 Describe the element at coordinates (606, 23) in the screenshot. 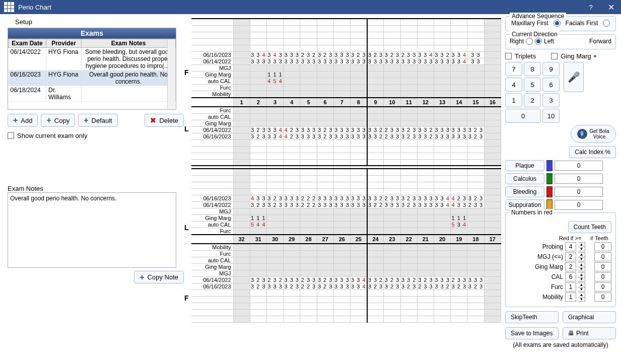

I see `facials-first-radio` at that location.